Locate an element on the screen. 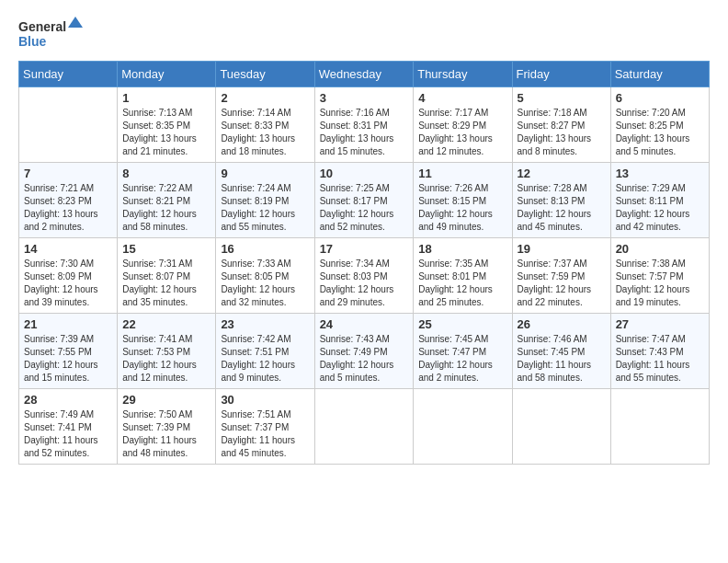 This screenshot has width=728, height=563. day-header-monday: Monday is located at coordinates (167, 75).